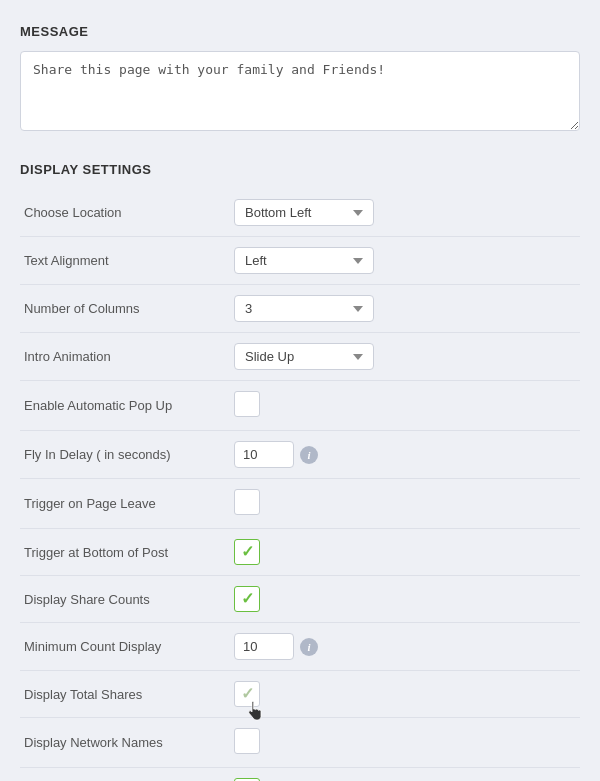 The height and width of the screenshot is (781, 600). Describe the element at coordinates (405, 646) in the screenshot. I see `number-wrap-minimum-count-display: i` at that location.